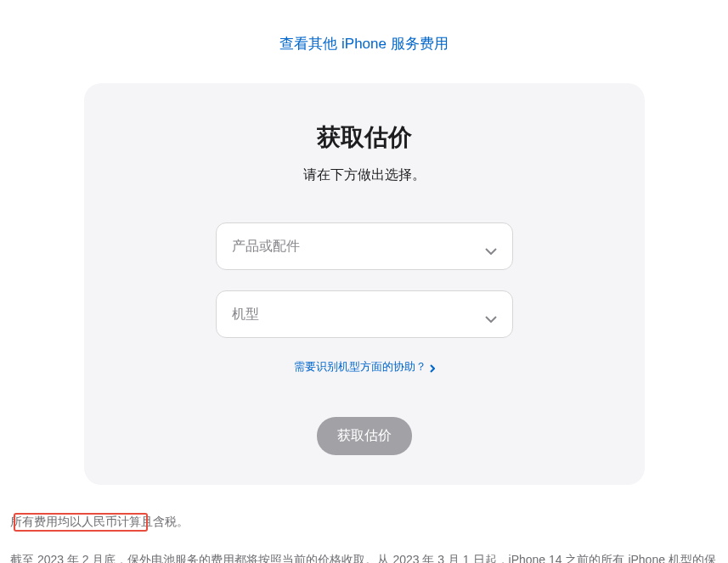 The height and width of the screenshot is (563, 728). I want to click on get-estimate-button: 获取估价, so click(364, 436).